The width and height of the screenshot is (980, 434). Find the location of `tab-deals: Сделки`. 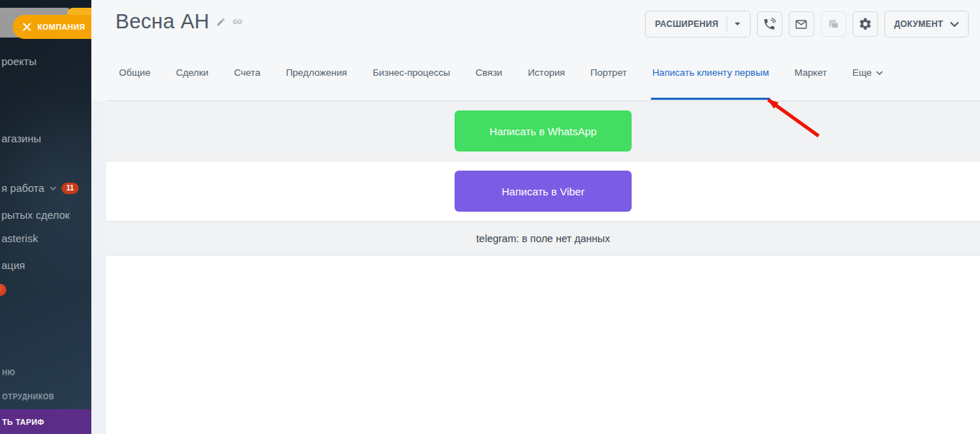

tab-deals: Сделки is located at coordinates (192, 84).